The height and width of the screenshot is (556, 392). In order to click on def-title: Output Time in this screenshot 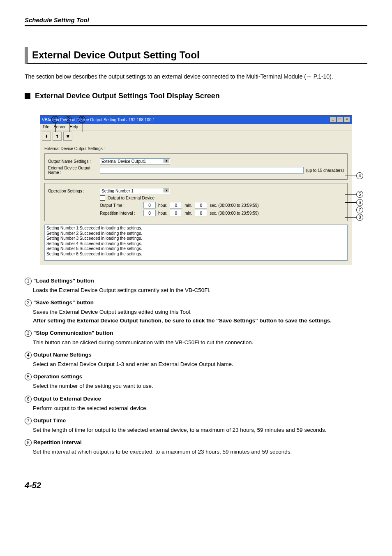, I will do `click(49, 420)`.